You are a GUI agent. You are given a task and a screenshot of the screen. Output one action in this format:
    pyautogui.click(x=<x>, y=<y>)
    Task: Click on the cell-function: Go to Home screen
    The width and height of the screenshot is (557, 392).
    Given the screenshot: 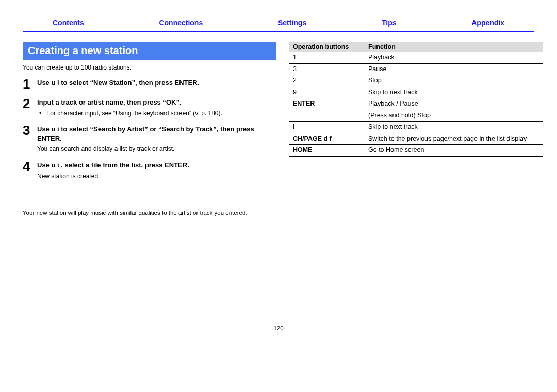 What is the action you would take?
    pyautogui.click(x=453, y=150)
    